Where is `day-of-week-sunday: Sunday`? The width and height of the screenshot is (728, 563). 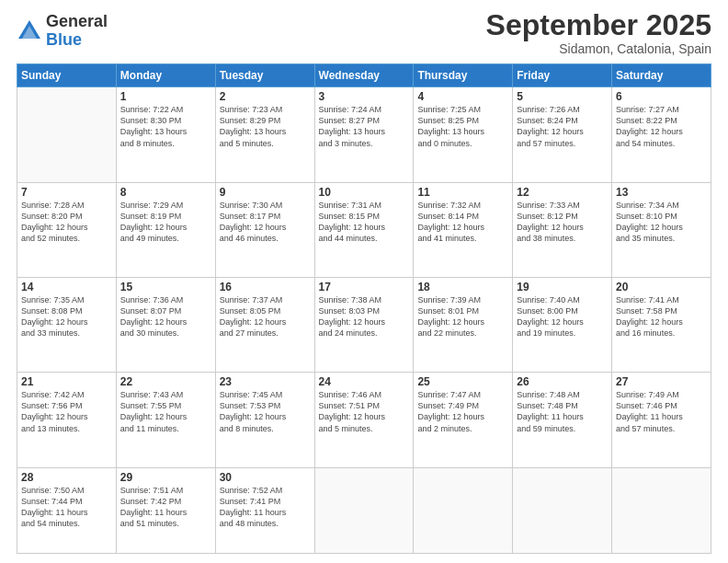
day-of-week-sunday: Sunday is located at coordinates (67, 75).